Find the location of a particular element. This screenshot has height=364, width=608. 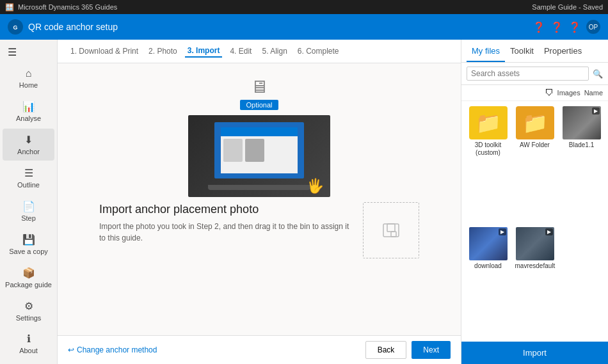

sidebar-label-outline: Outline is located at coordinates (28, 185).